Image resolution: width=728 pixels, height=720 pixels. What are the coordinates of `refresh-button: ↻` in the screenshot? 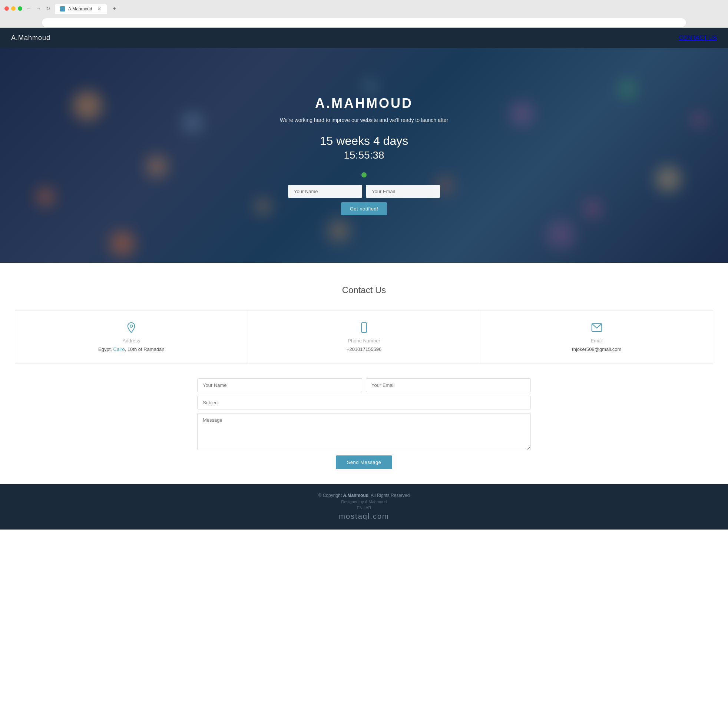 It's located at (48, 8).